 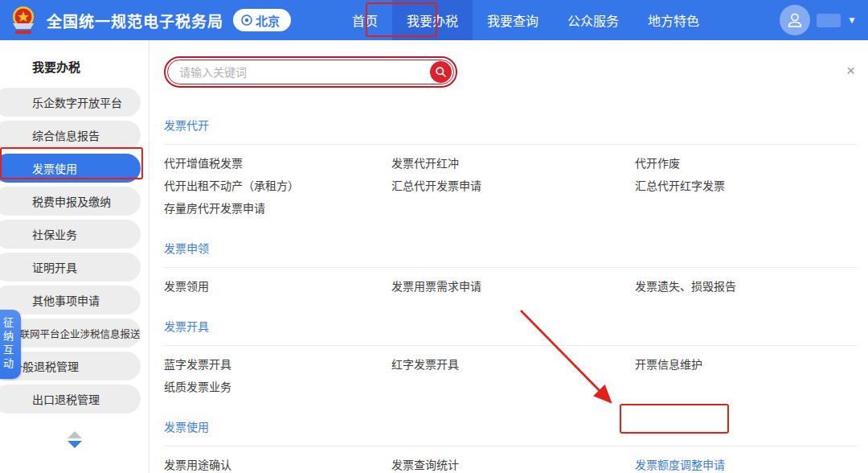 What do you see at coordinates (71, 267) in the screenshot?
I see `sidebar-item: 证明开具` at bounding box center [71, 267].